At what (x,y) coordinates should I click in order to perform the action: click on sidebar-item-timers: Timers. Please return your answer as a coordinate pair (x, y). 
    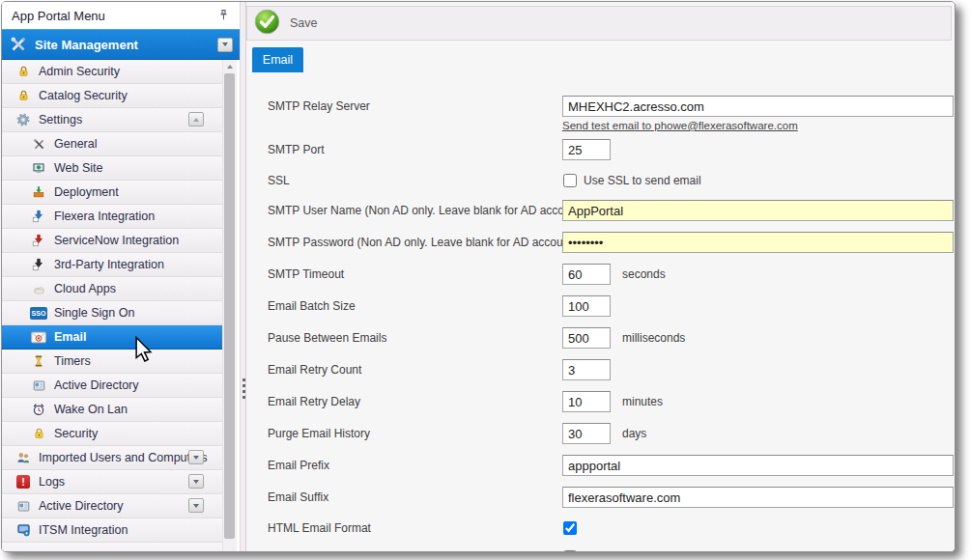
    Looking at the image, I should click on (112, 361).